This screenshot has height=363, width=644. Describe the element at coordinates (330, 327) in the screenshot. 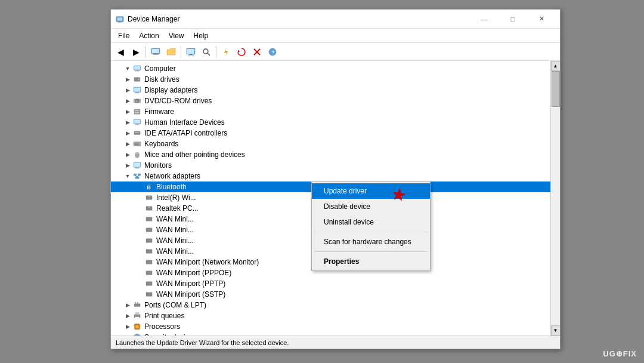

I see `tree-item-processors: ▶ Processors` at that location.